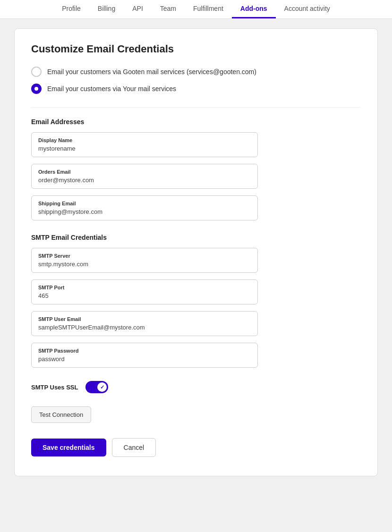 This screenshot has height=532, width=392. I want to click on smtp-password-label: SMTP Password, so click(145, 351).